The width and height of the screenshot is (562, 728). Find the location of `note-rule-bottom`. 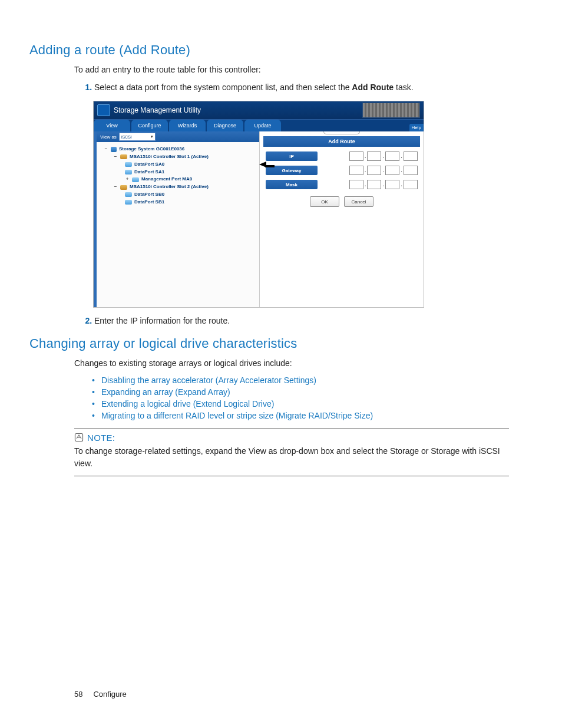

note-rule-bottom is located at coordinates (292, 476).